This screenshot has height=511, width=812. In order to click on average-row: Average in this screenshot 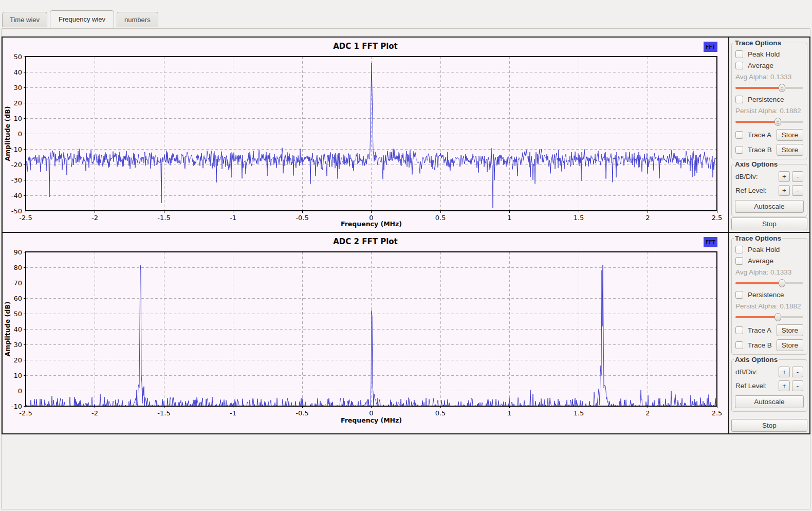, I will do `click(769, 66)`.